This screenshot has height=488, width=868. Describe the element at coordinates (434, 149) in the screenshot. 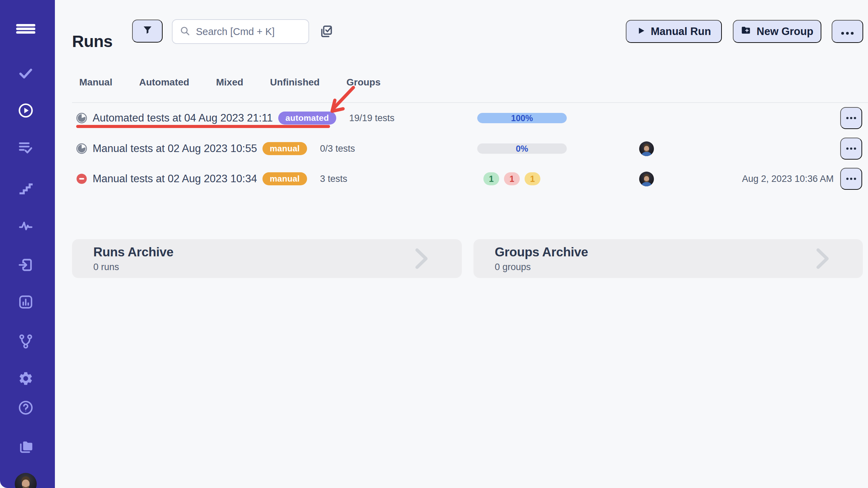

I see `run-row: Manual tests at 02 Aug 2023 10:55 manual…` at that location.